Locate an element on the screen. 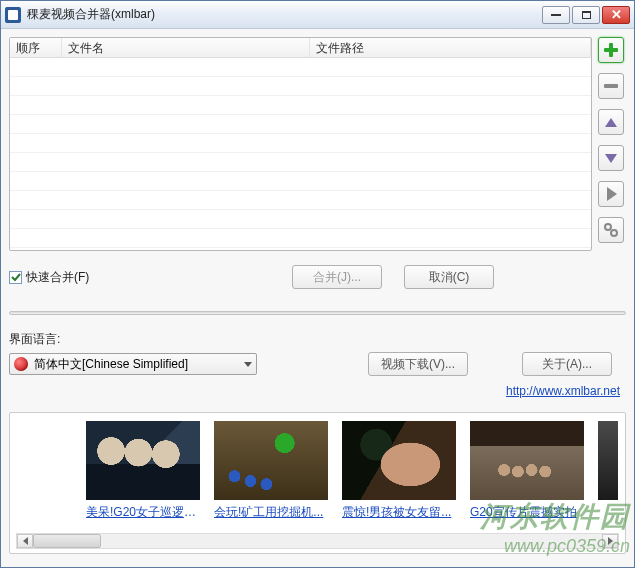 This screenshot has width=635, height=568. cancel-button: 取消(C) is located at coordinates (449, 277).